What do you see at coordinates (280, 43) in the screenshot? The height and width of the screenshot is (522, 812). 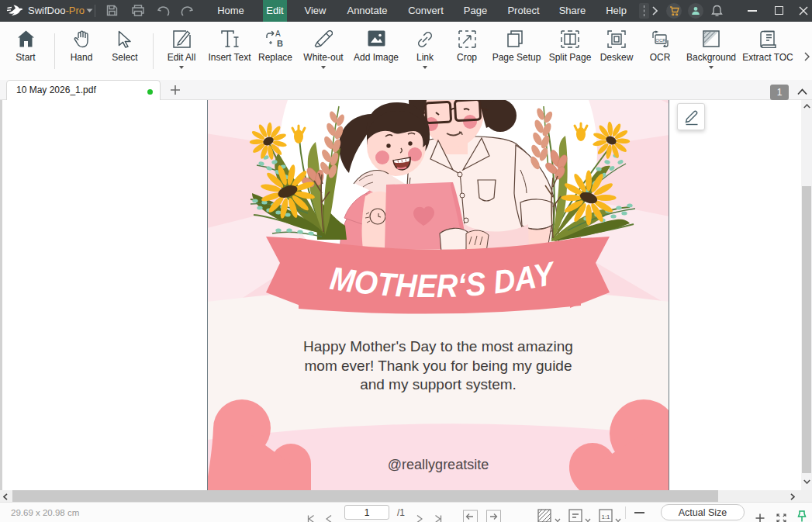 I see `svg-text: B` at bounding box center [280, 43].